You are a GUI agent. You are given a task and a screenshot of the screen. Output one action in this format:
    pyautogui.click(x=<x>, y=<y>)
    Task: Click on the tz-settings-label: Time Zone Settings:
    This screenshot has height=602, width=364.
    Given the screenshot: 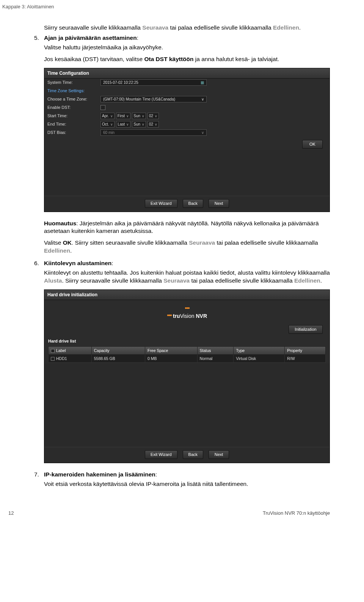 What is the action you would take?
    pyautogui.click(x=74, y=91)
    